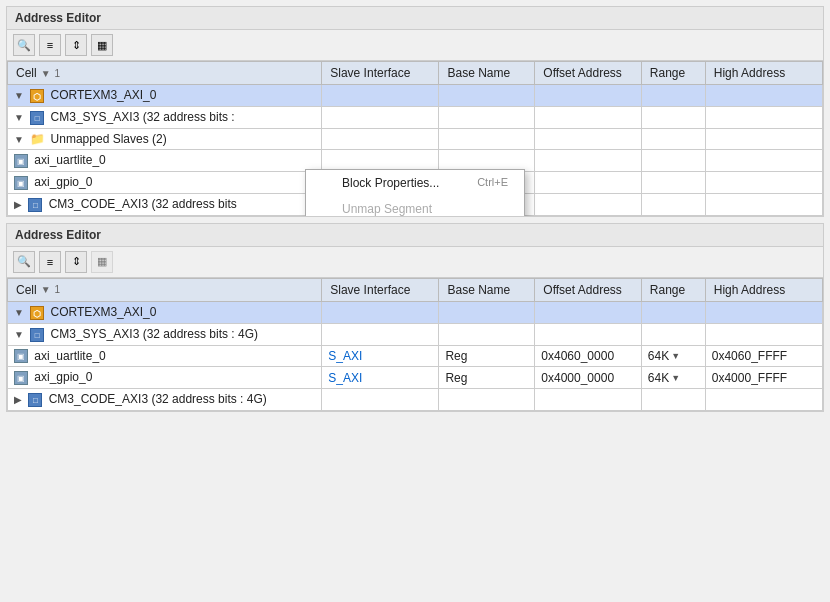 Image resolution: width=830 pixels, height=602 pixels. What do you see at coordinates (76, 45) in the screenshot?
I see `expand-all-button: ⇕` at bounding box center [76, 45].